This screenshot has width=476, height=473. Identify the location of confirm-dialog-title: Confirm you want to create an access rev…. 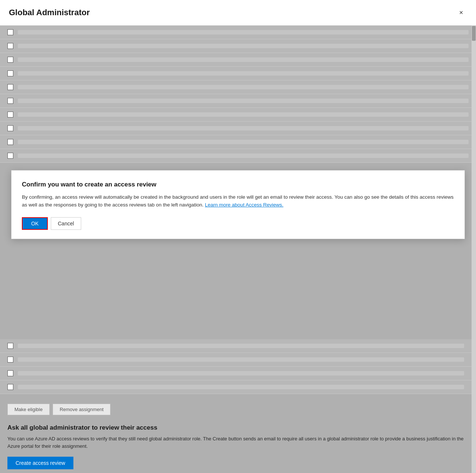
(238, 185).